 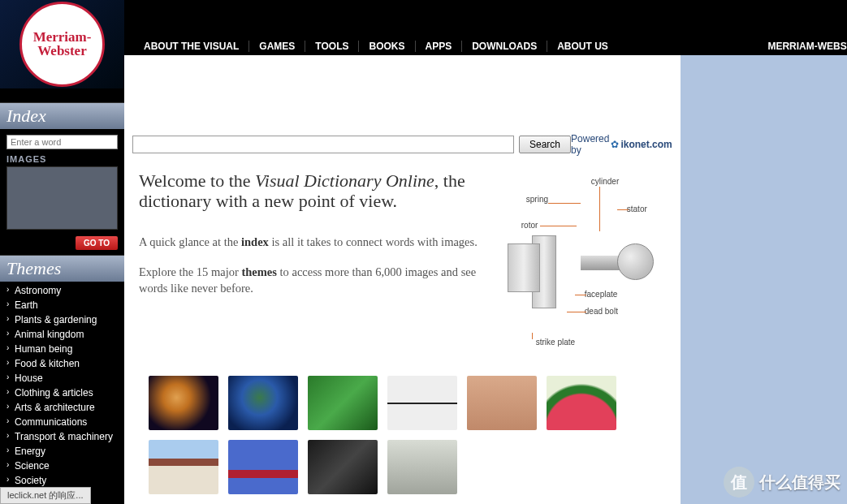 What do you see at coordinates (62, 364) in the screenshot?
I see `theme-item-food-kitchen: Food & kitchen` at bounding box center [62, 364].